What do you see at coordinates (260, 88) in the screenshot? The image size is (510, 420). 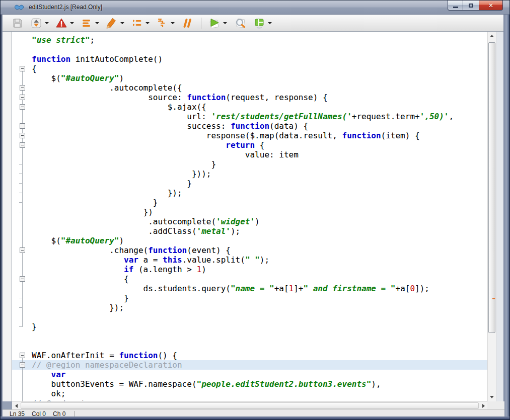 I see `code-line: .autocomplete({` at bounding box center [260, 88].